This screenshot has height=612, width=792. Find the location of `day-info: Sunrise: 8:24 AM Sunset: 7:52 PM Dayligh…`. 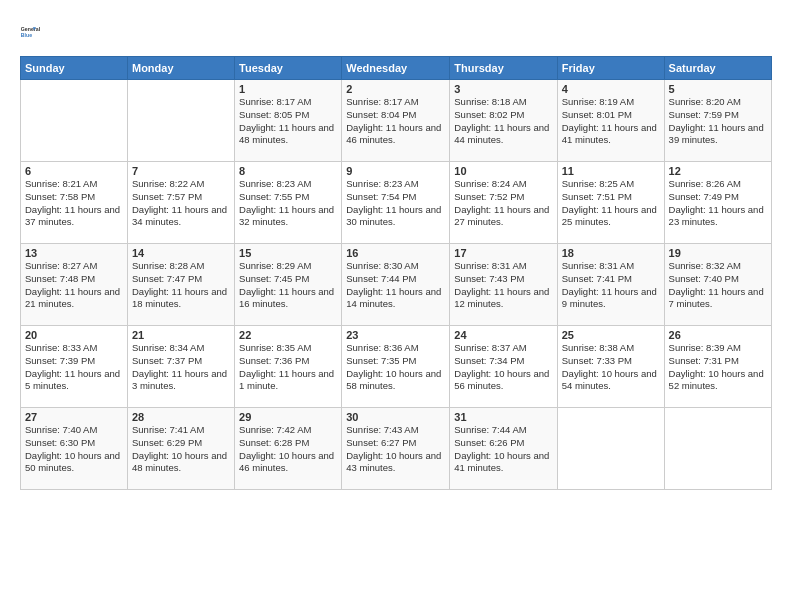

day-info: Sunrise: 8:24 AM Sunset: 7:52 PM Dayligh… is located at coordinates (503, 204).